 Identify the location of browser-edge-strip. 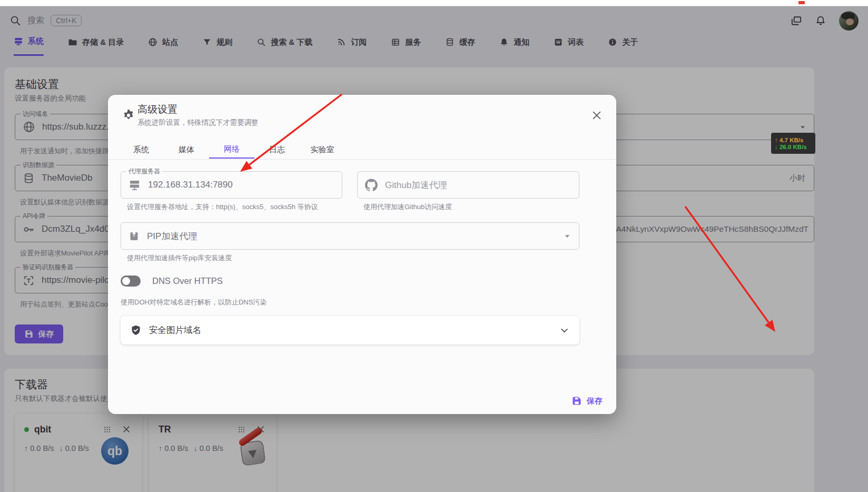
(434, 3).